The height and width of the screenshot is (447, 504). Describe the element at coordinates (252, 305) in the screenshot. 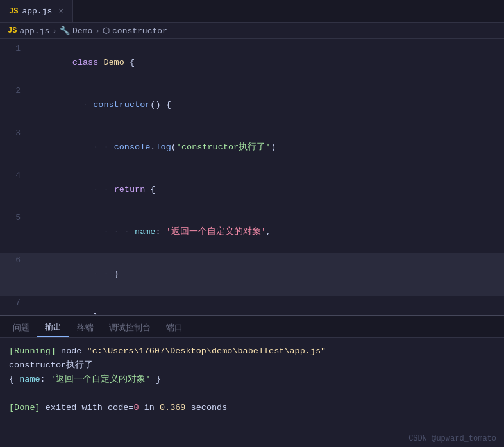

I see `code-line-7: 7 · }` at that location.